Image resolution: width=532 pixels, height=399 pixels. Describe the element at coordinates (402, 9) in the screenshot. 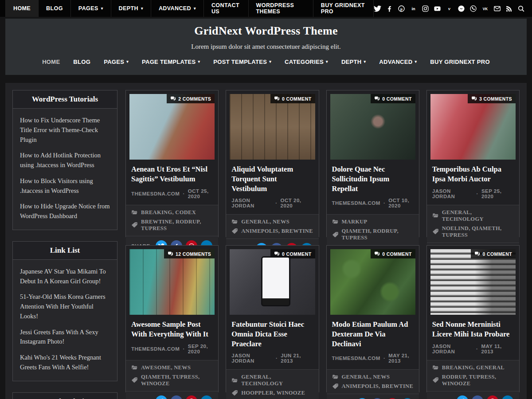

I see `pinterest-button: p` at that location.